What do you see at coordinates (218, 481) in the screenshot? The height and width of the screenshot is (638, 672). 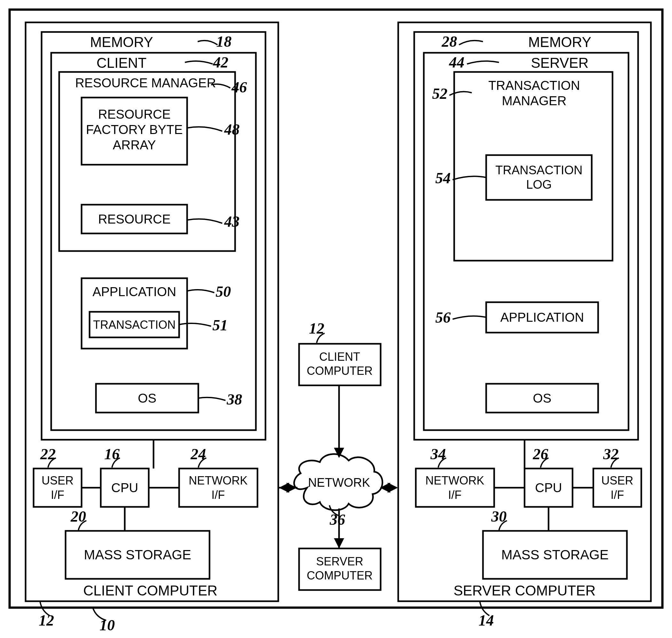 I see `client-network-if-label1: NETWORK` at bounding box center [218, 481].